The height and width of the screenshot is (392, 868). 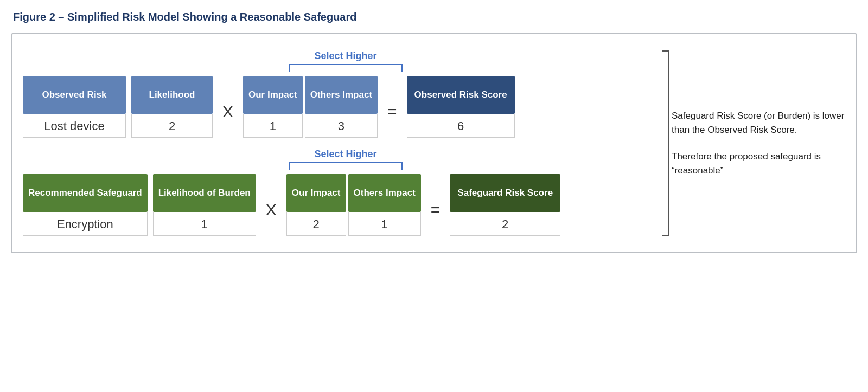 I want to click on likelihood-top-header: Likelihood, so click(x=172, y=95).